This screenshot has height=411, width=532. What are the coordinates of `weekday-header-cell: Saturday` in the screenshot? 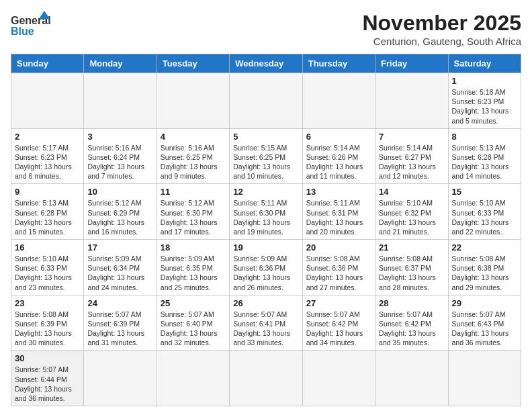 It's located at (484, 64).